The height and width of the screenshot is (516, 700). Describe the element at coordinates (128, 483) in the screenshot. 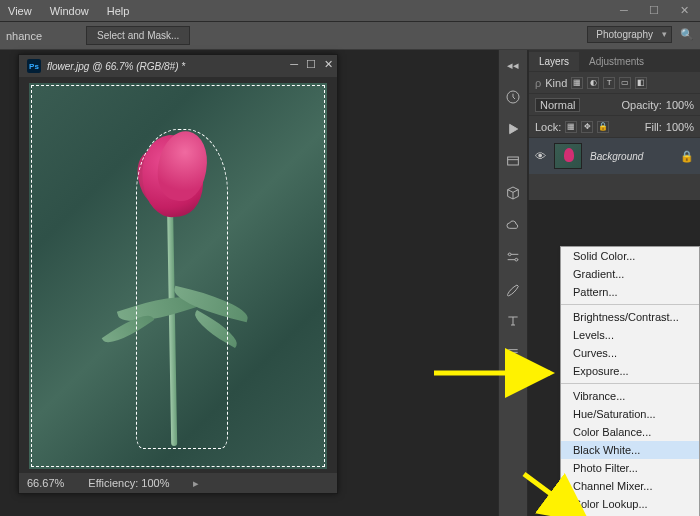

I see `efficiency-readout: Efficiency: 100%` at that location.